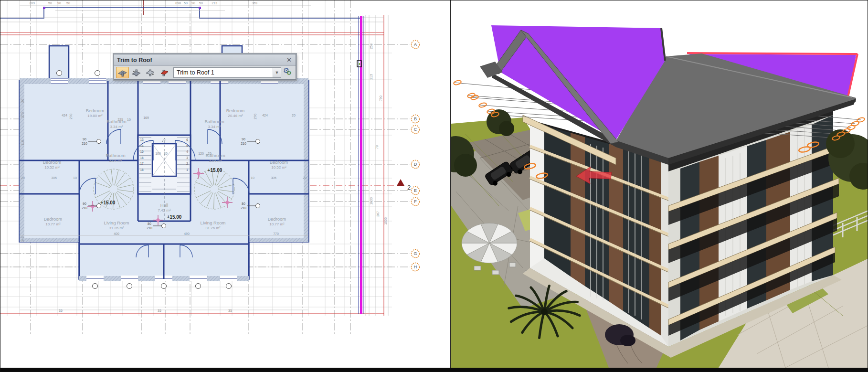 Image resolution: width=868 pixels, height=372 pixels. Describe the element at coordinates (277, 73) in the screenshot. I see `dropdown-arrow-icon: ▼` at that location.